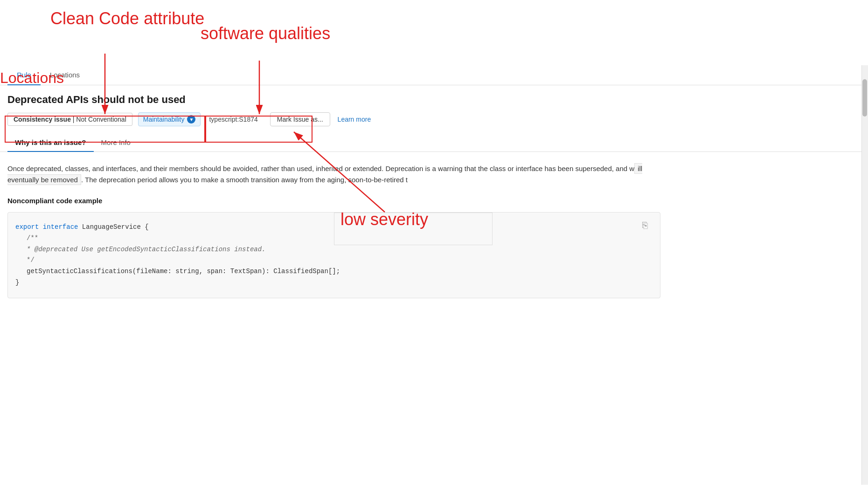 The height and width of the screenshot is (488, 868). Describe the element at coordinates (334, 272) in the screenshot. I see `code-line-5: getSyntacticClassifications(fileName: st…` at that location.